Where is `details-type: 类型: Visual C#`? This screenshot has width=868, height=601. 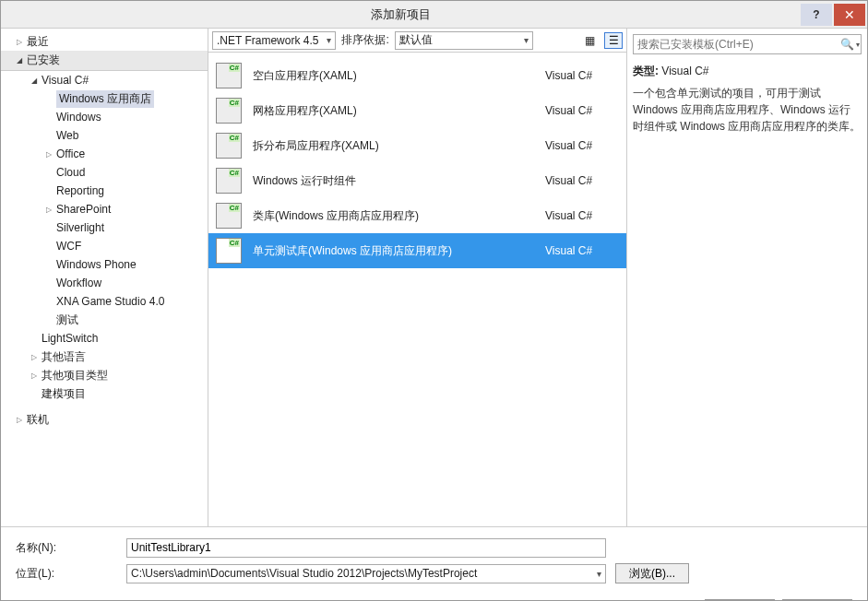 details-type: 类型: Visual C# is located at coordinates (747, 72).